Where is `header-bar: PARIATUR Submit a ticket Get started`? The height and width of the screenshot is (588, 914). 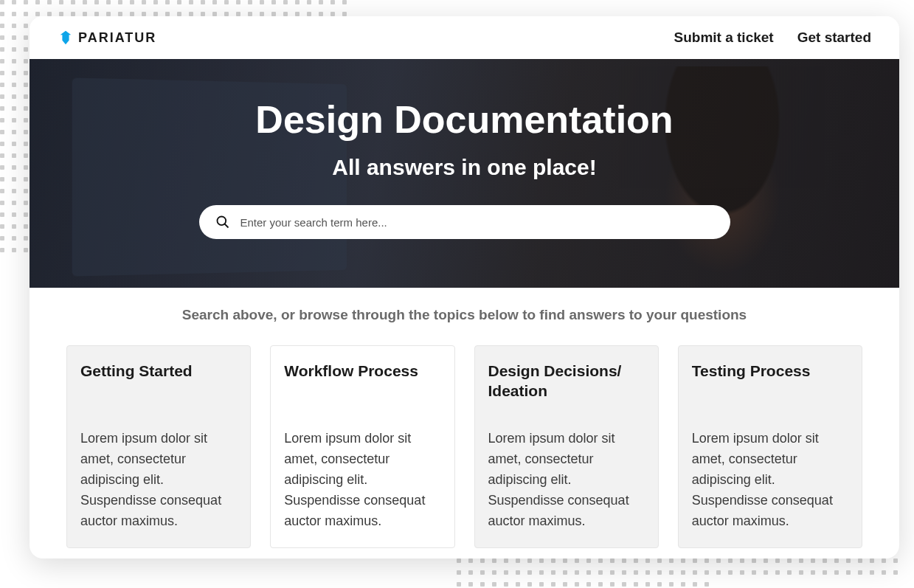
header-bar: PARIATUR Submit a ticket Get started is located at coordinates (465, 38).